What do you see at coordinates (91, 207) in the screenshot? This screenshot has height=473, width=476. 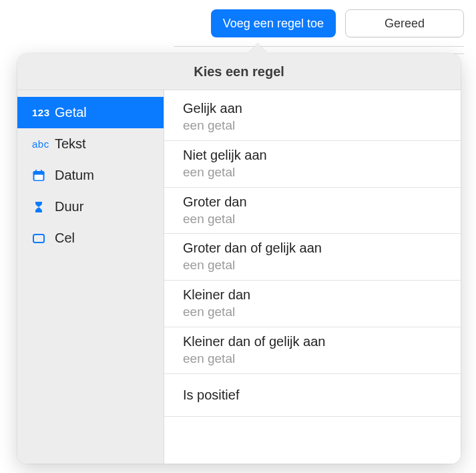 I see `sidebar-item-duration: Duur` at bounding box center [91, 207].